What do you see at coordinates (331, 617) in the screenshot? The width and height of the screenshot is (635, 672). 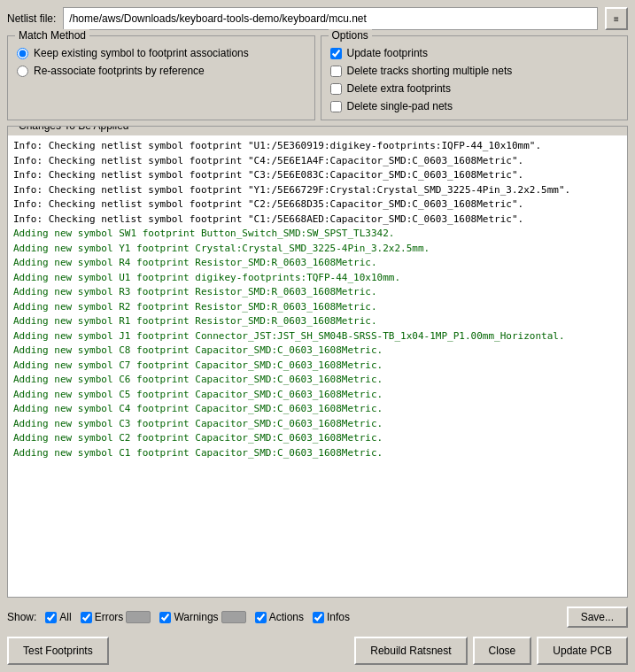 I see `show-infos-item: Infos` at bounding box center [331, 617].